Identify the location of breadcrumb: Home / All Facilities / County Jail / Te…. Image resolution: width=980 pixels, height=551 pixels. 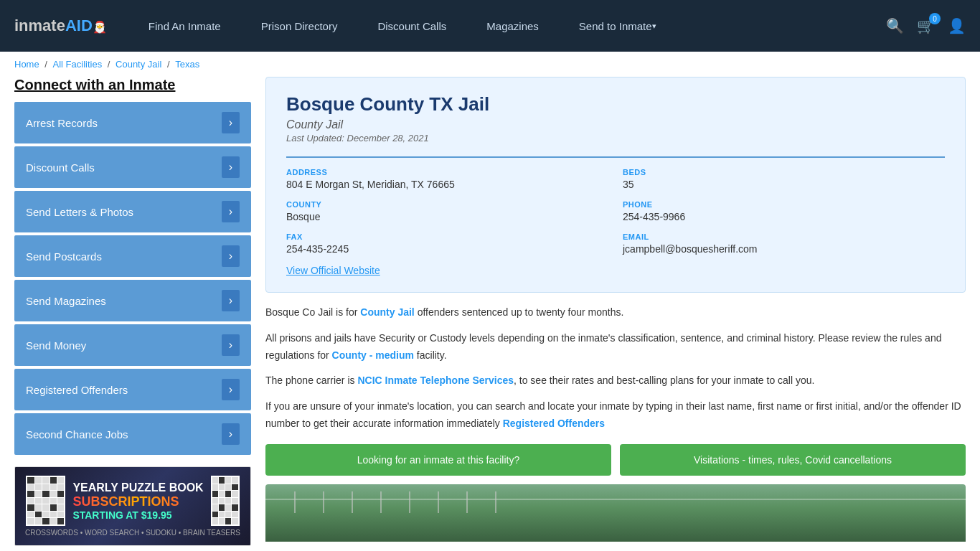
(490, 65).